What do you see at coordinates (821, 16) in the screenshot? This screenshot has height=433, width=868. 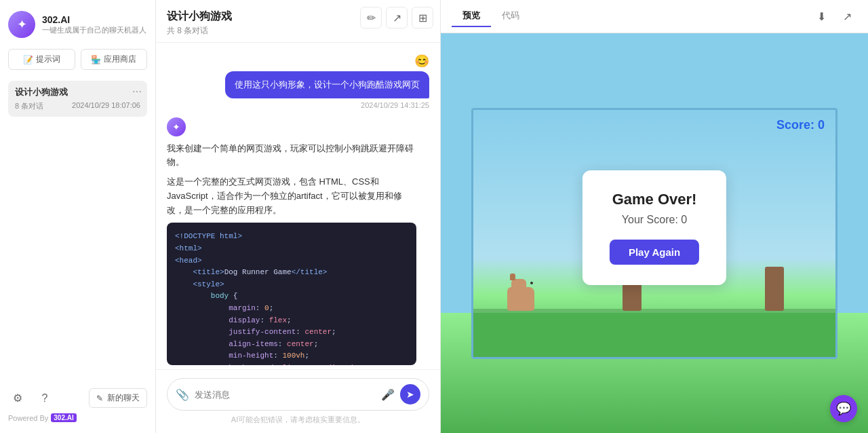 I see `download-icon: ⬇` at bounding box center [821, 16].